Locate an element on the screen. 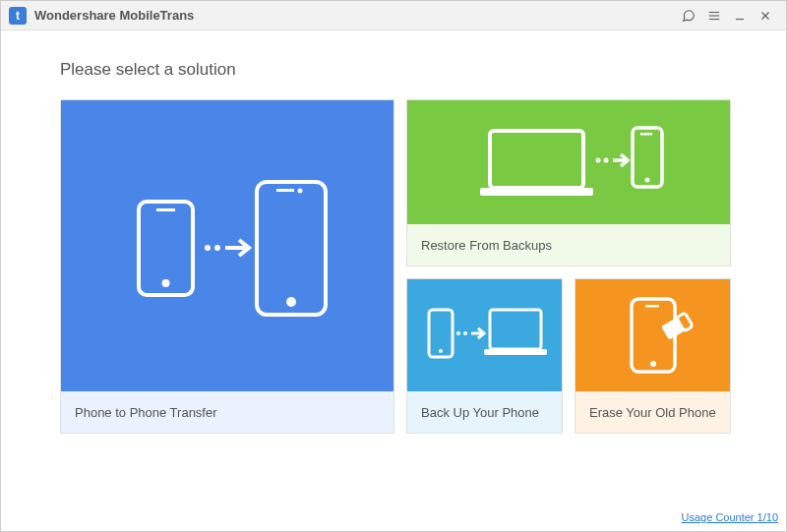 The width and height of the screenshot is (787, 532). restore-icon is located at coordinates (569, 162).